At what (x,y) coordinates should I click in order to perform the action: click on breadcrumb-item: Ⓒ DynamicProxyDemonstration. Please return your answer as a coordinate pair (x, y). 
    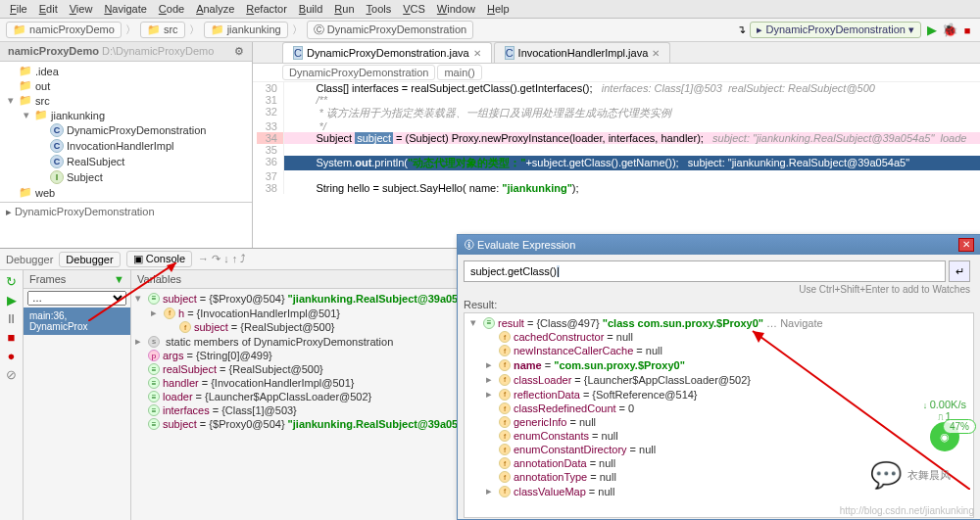
    Looking at the image, I should click on (390, 29).